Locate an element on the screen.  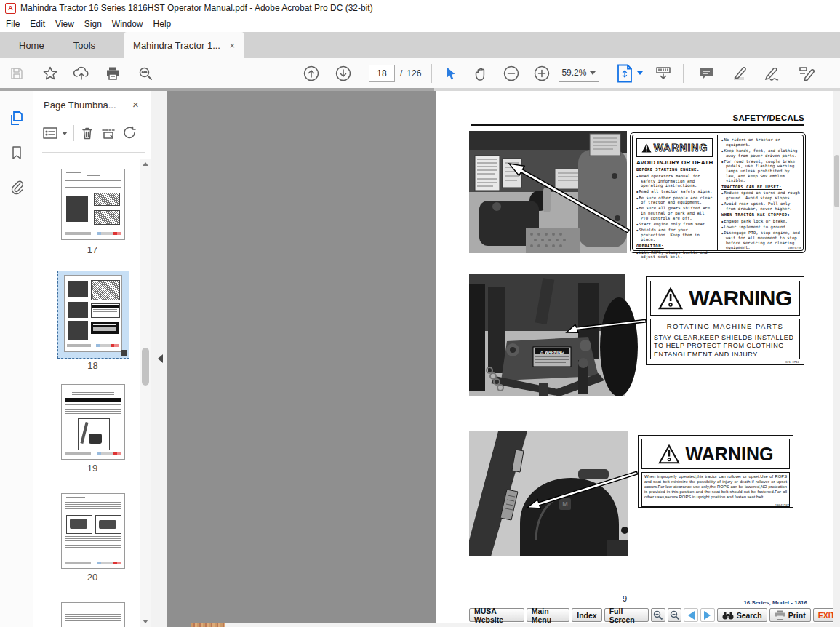
sign-tool-button is located at coordinates (773, 73).